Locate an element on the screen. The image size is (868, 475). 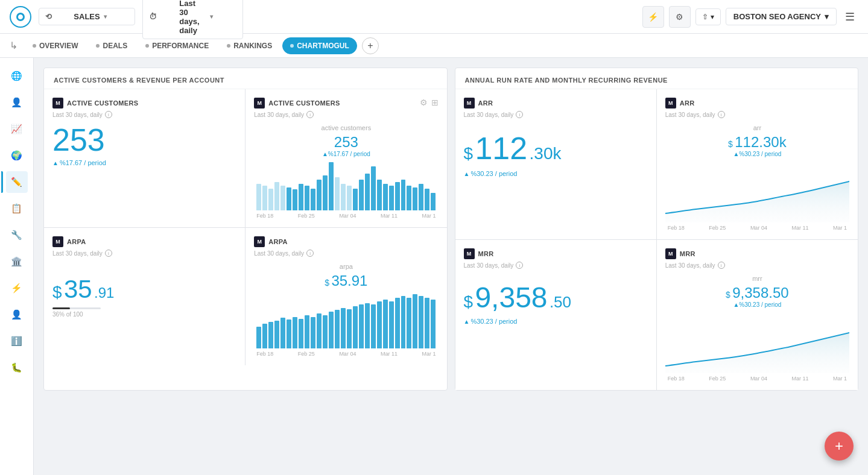
expand-tool-icon: ⊞ is located at coordinates (435, 102).